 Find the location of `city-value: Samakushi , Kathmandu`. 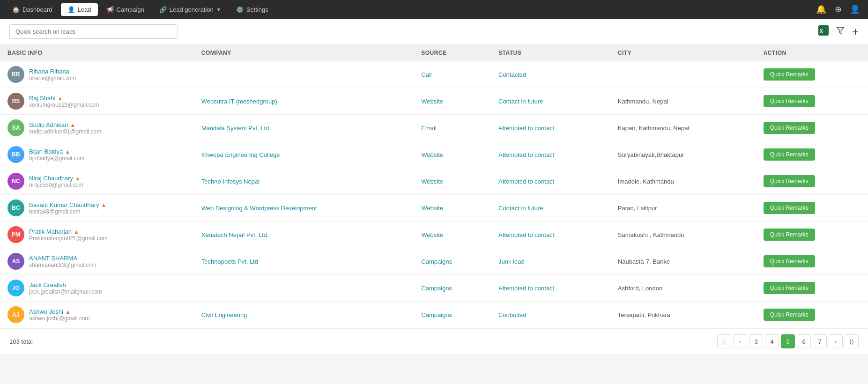

city-value: Samakushi , Kathmandu is located at coordinates (651, 235).